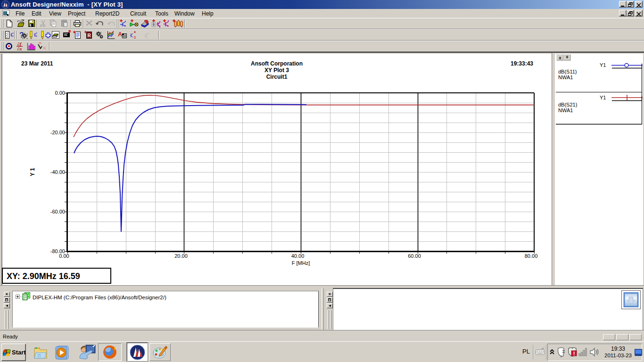  Describe the element at coordinates (531, 256) in the screenshot. I see `svg-text: 80.00` at that location.